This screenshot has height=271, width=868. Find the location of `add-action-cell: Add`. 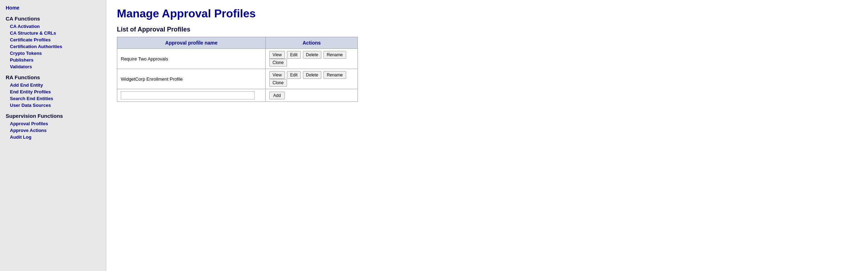

add-action-cell: Add is located at coordinates (312, 96).